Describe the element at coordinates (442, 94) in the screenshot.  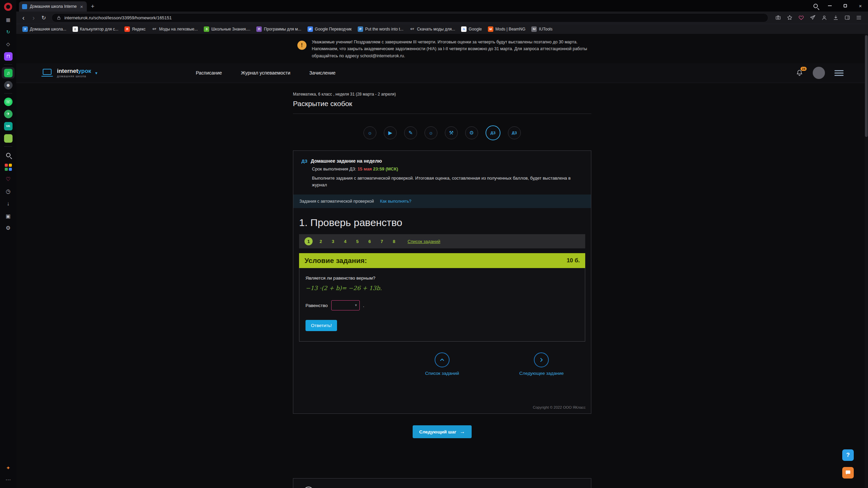
I see `breadcrumb: Математика, 6 класс , неделя 31 (28 март…` at that location.